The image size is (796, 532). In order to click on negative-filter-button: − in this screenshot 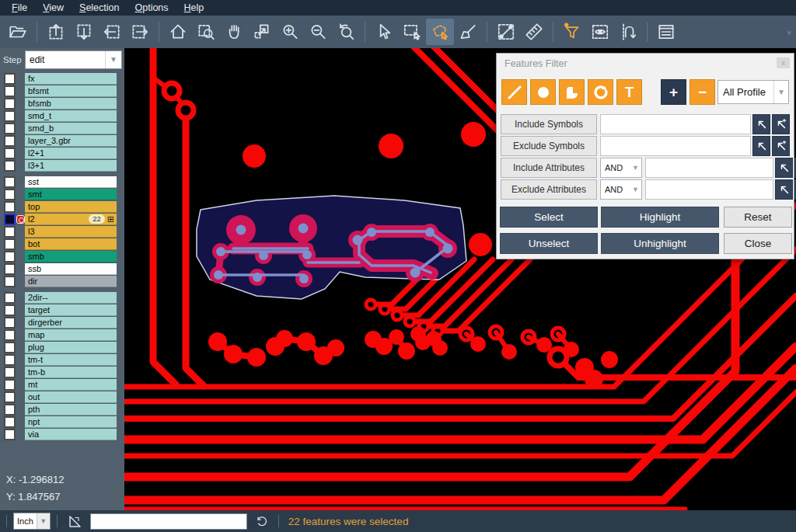, I will do `click(703, 92)`.